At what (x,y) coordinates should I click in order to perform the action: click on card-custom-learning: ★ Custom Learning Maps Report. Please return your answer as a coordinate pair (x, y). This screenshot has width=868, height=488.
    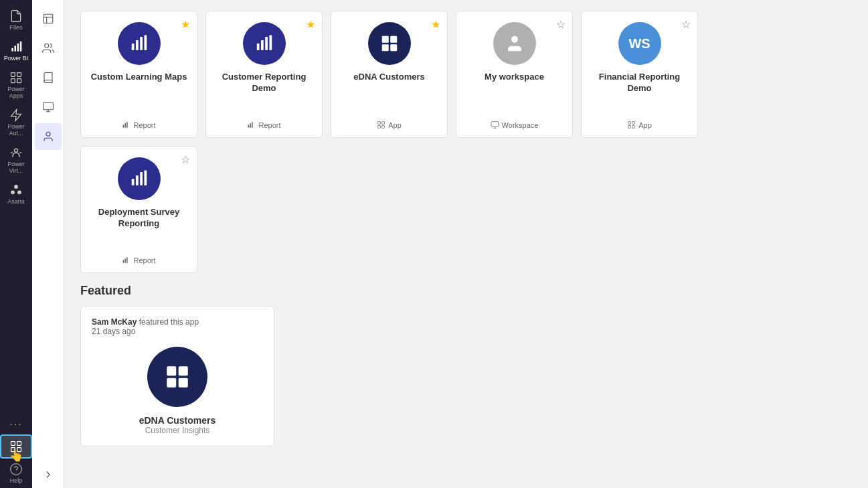
    Looking at the image, I should click on (139, 74).